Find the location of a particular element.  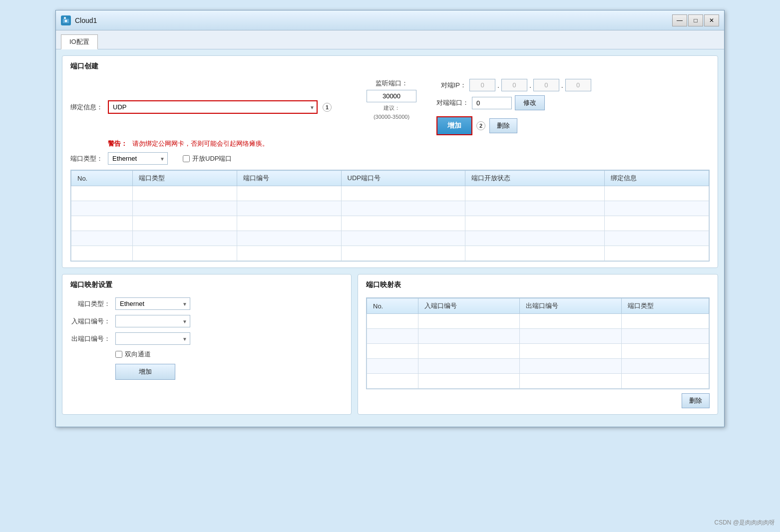

in-port-select is located at coordinates (153, 321).